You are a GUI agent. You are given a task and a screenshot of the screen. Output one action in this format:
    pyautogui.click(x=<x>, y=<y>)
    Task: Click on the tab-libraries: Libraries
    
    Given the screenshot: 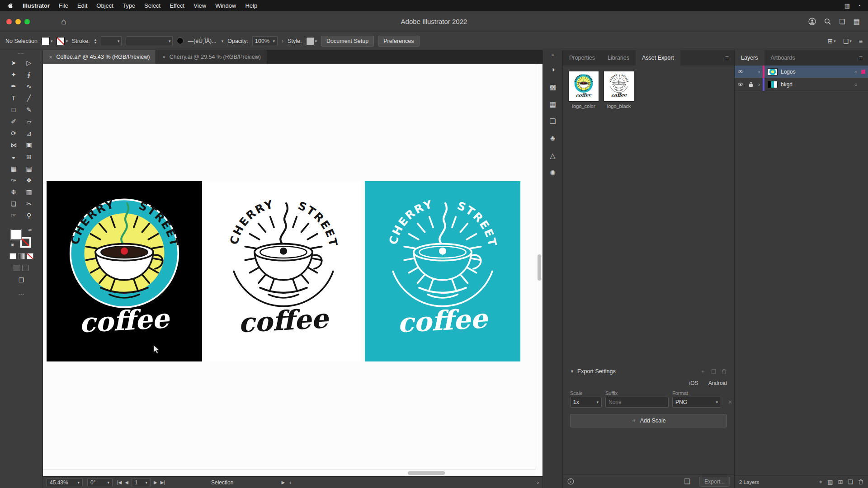 What is the action you would take?
    pyautogui.click(x=618, y=58)
    